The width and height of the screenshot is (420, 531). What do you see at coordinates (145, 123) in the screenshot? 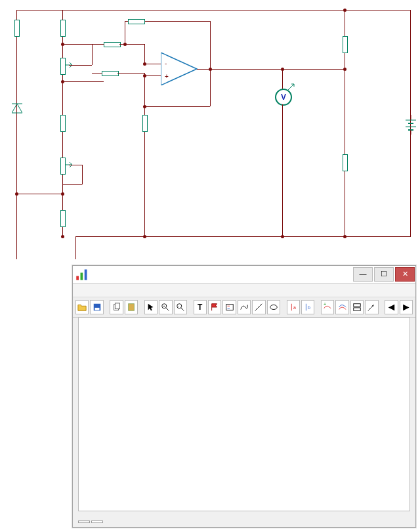
I see `resistor-r7` at bounding box center [145, 123].